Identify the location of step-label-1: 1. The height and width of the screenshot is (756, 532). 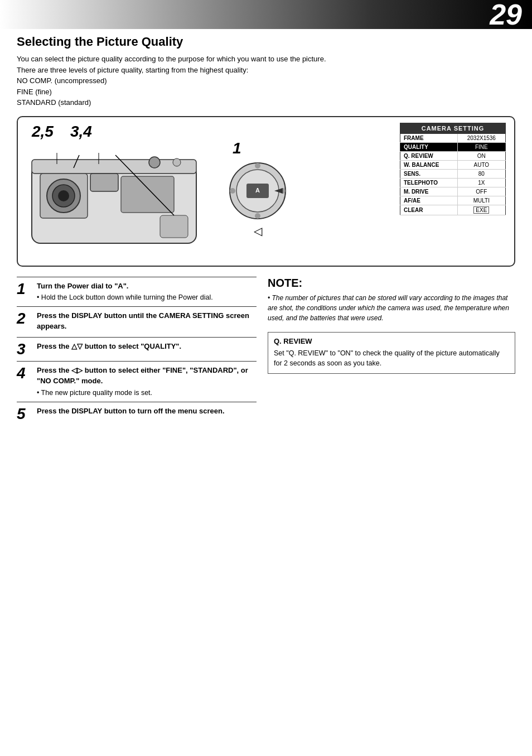
(237, 148).